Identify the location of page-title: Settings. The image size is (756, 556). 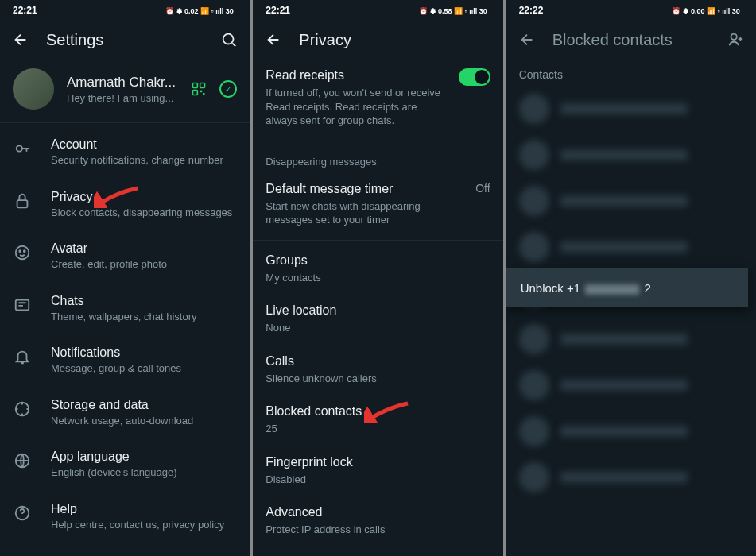
(125, 40).